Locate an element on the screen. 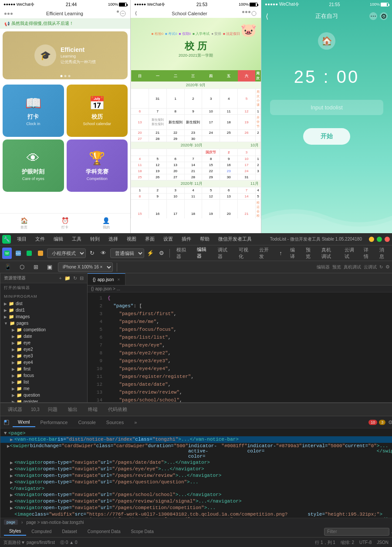  tree-competition: ▶ 📁 competition is located at coordinates (44, 330).